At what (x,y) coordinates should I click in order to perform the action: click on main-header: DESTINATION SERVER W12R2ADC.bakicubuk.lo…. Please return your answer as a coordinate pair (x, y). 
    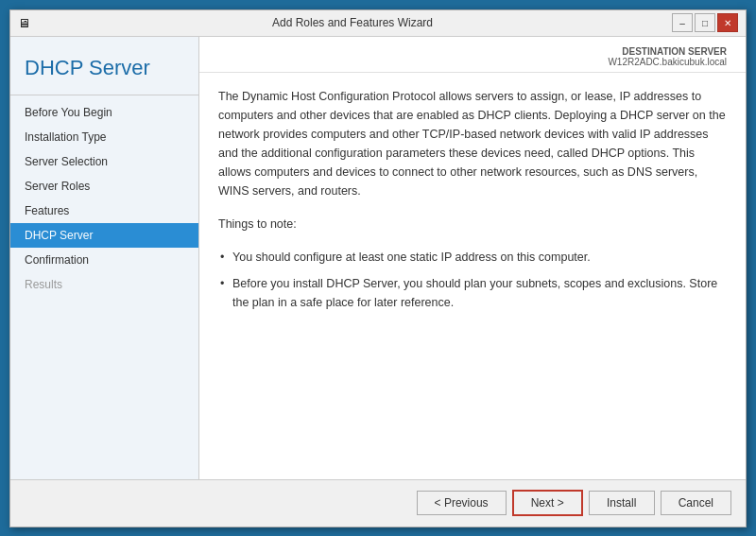
    Looking at the image, I should click on (472, 55).